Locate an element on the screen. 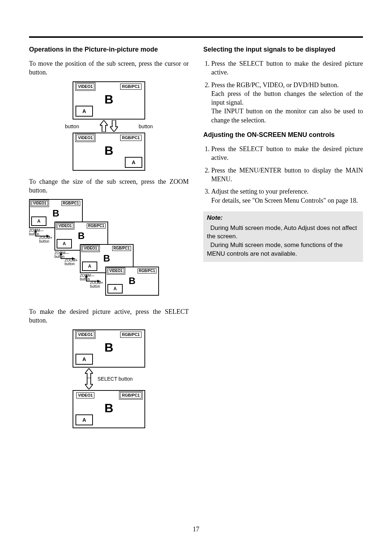 This screenshot has width=392, height=555. para-select: To make the desired picture active, pres… is located at coordinates (109, 316).